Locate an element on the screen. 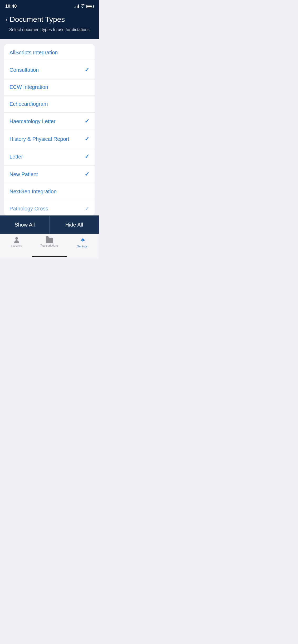  list-item: AllScripts Integration is located at coordinates (50, 53).